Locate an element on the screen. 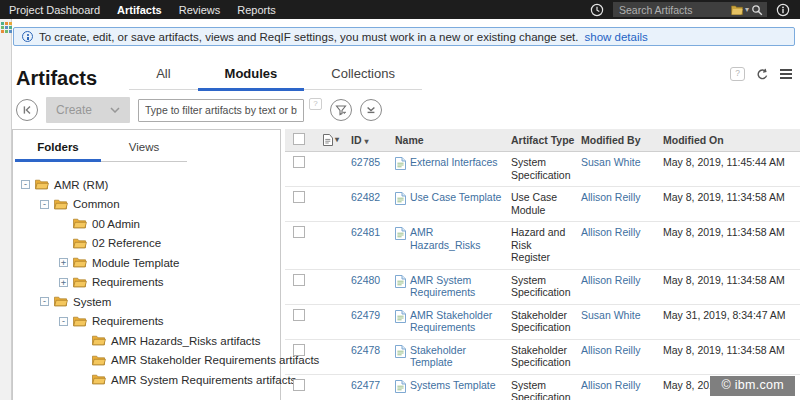  artifact-name-link: AMR System Requirements is located at coordinates (456, 286).